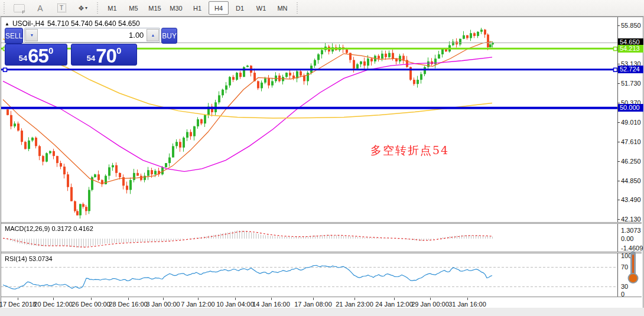 The width and height of the screenshot is (644, 316). Describe the element at coordinates (410, 151) in the screenshot. I see `chart-text-annotation: 多空转折点54` at that location.